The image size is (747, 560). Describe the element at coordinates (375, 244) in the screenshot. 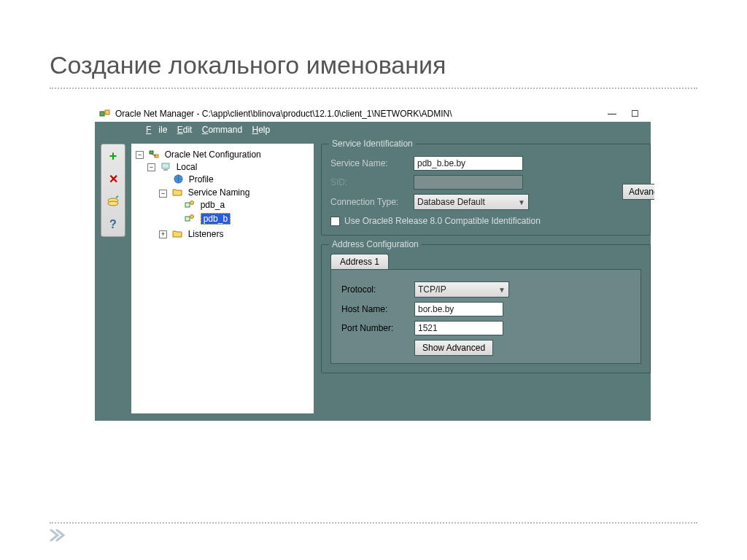

I see `address-legend: Address Configuration` at that location.